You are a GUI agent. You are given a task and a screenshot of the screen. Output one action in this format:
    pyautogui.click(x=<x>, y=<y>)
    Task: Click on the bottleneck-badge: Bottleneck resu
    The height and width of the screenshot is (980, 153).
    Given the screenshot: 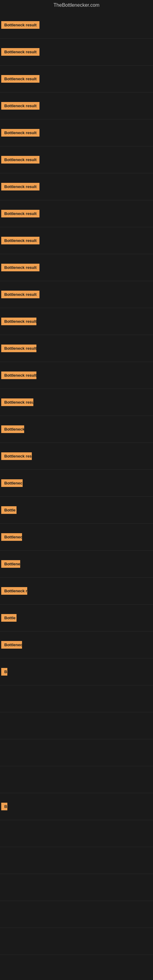 What is the action you would take?
    pyautogui.click(x=18, y=402)
    